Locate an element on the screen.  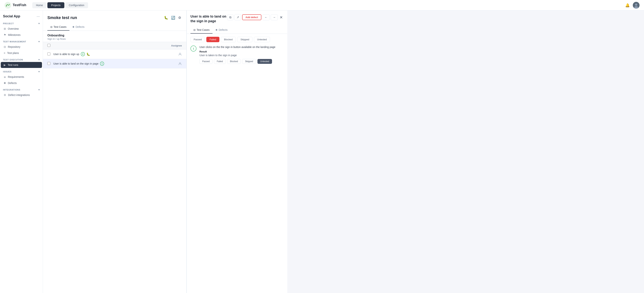
chevron-down-icon-5: ▾ is located at coordinates (39, 90).